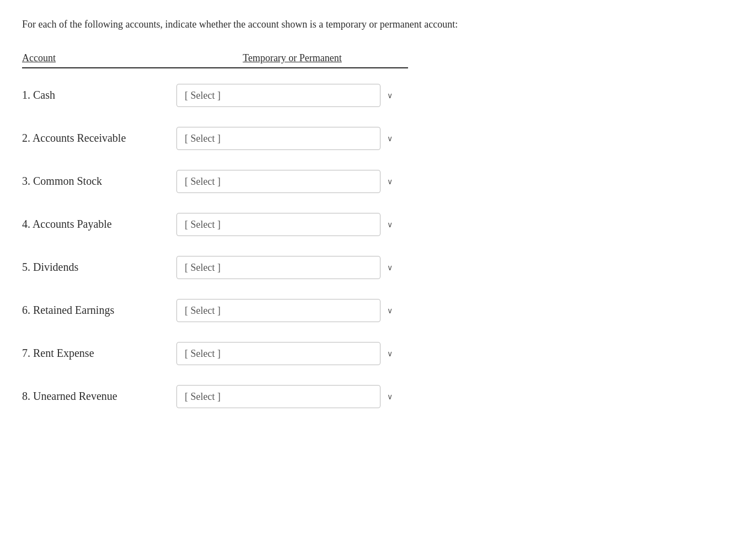  I want to click on account-label-5: 5. Dividends, so click(99, 267).